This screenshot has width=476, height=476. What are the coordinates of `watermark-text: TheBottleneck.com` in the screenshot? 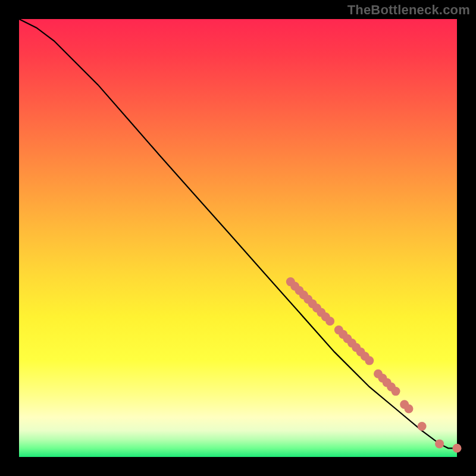 It's located at (409, 10).